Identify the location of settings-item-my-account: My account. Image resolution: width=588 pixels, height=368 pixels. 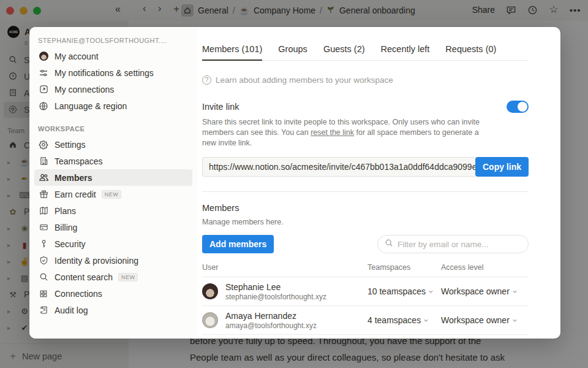
(113, 56).